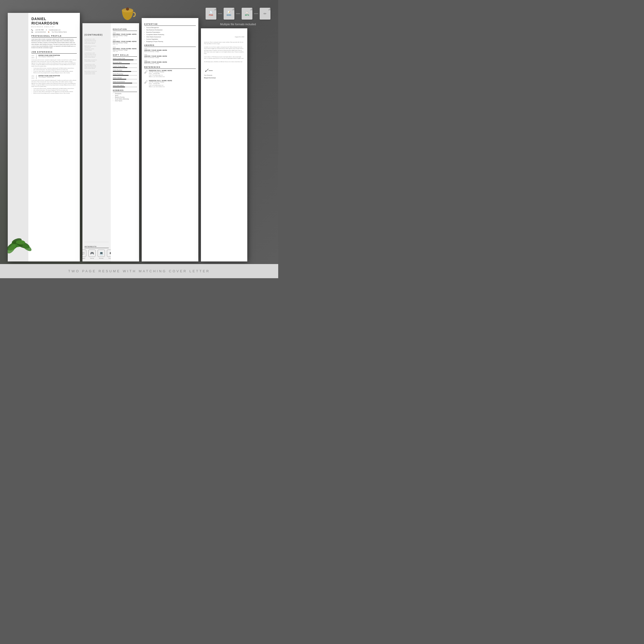 Image resolution: width=644 pixels, height=644 pixels. What do you see at coordinates (170, 27) in the screenshot?
I see `expertise-1: Account Management` at bounding box center [170, 27].